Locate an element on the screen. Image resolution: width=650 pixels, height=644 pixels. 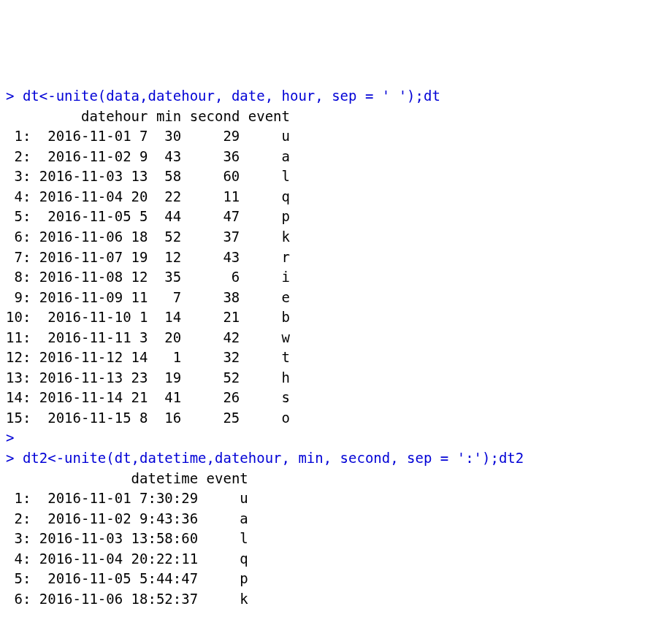
table2-header: datetime event is located at coordinates (325, 479).